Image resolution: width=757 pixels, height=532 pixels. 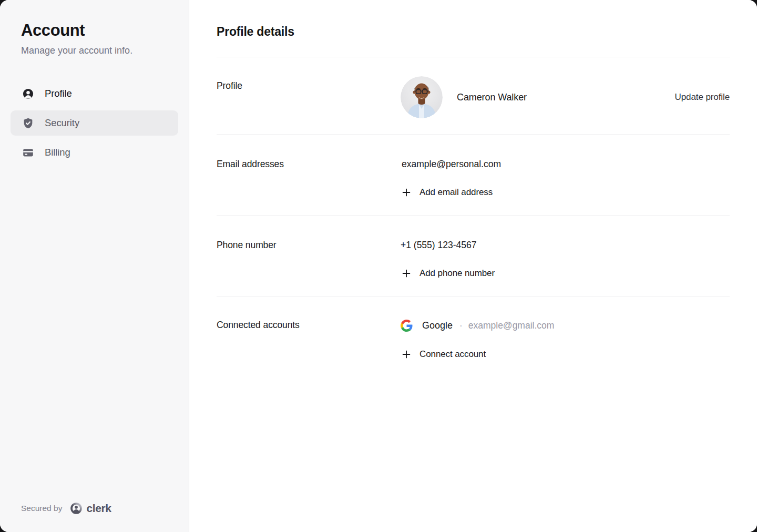 What do you see at coordinates (309, 328) in the screenshot?
I see `connected-section-label: Connected accounts` at bounding box center [309, 328].